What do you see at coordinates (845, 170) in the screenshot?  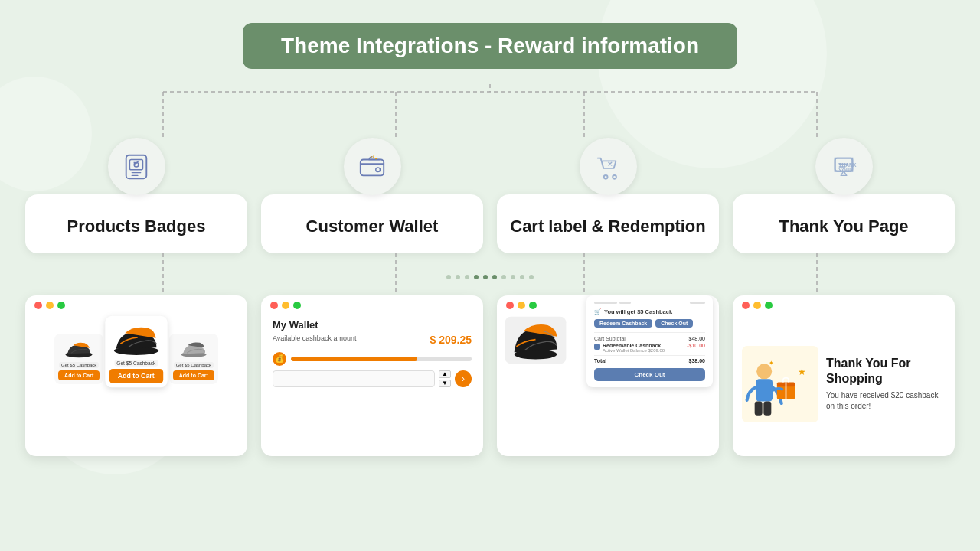 I see `svg-text: YOU!` at bounding box center [845, 170].